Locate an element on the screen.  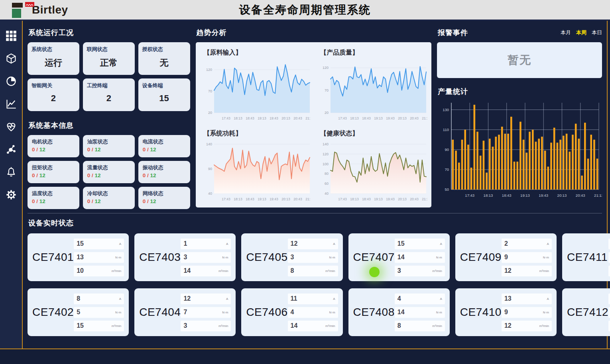
svg-text: 21:13 is located at coordinates (598, 195).